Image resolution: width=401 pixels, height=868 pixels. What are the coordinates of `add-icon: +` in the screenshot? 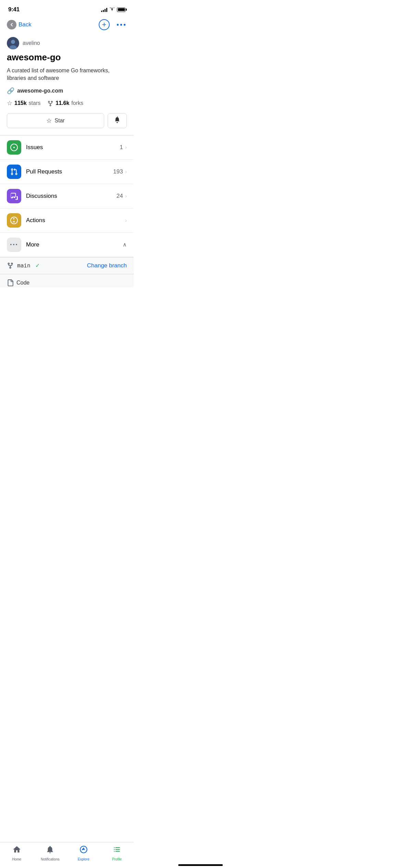 It's located at (104, 25).